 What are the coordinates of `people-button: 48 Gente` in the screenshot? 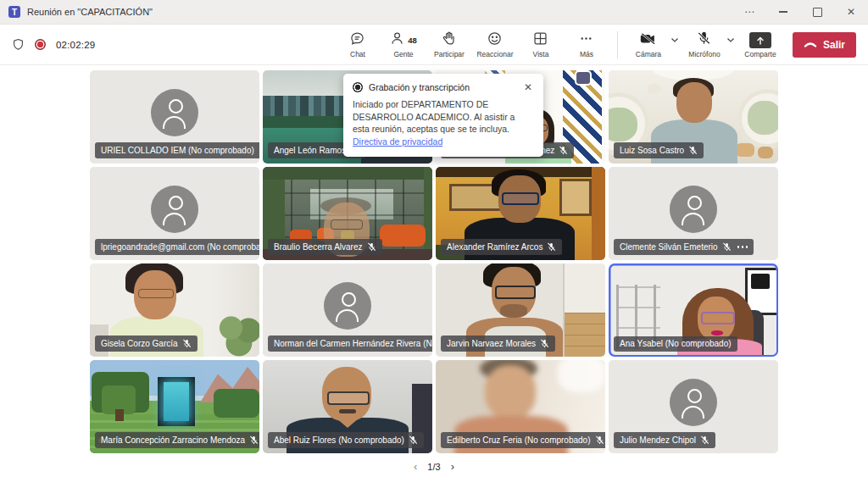 It's located at (403, 45).